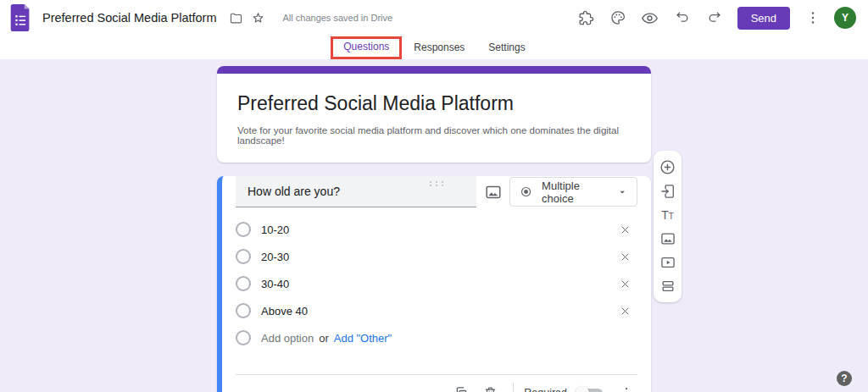 This screenshot has width=868, height=392. Describe the element at coordinates (366, 47) in the screenshot. I see `tab-questions-annotation-box: Questions` at that location.